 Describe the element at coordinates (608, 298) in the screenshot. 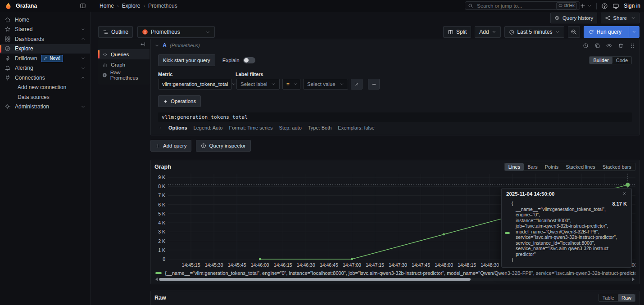

I see `raw-tab-table: Table` at that location.